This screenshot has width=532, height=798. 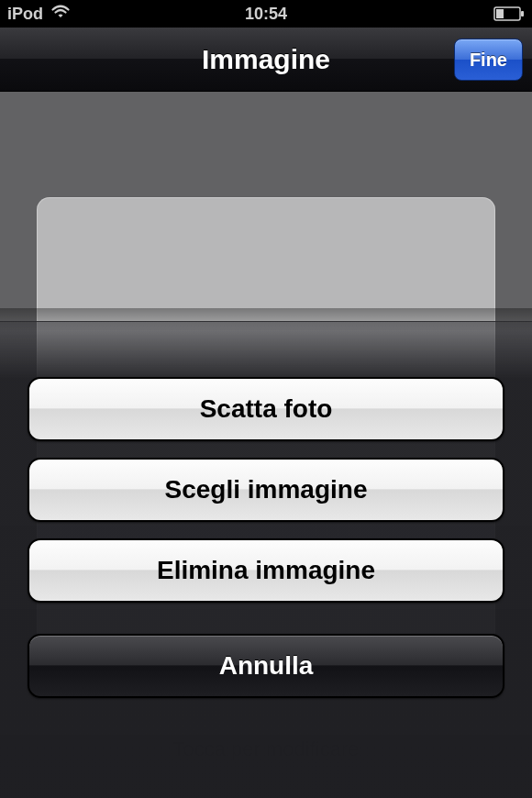 What do you see at coordinates (266, 409) in the screenshot?
I see `take-photo-button: Scatta foto` at bounding box center [266, 409].